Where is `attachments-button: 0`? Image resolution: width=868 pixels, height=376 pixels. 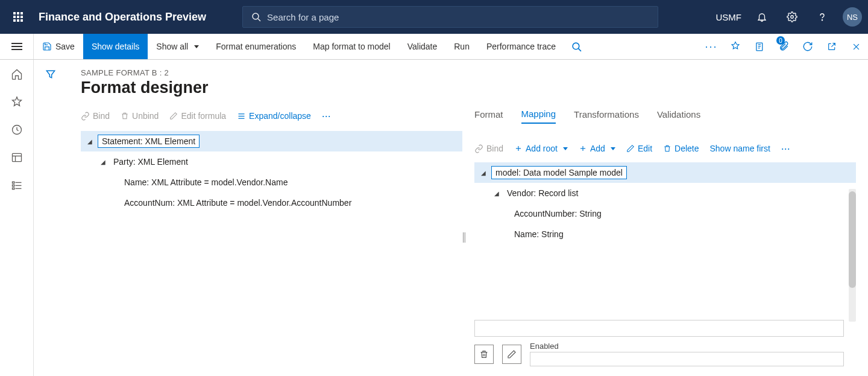 attachments-button: 0 is located at coordinates (784, 46).